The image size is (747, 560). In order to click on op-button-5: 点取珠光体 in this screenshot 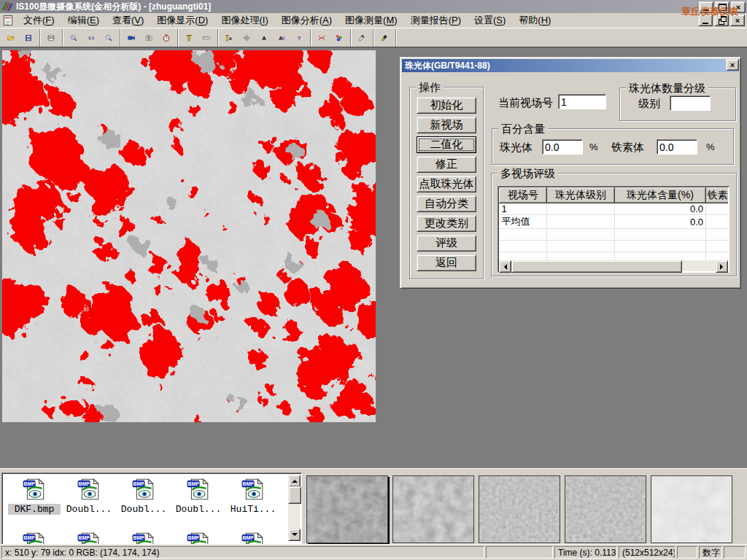, I will do `click(446, 184)`.